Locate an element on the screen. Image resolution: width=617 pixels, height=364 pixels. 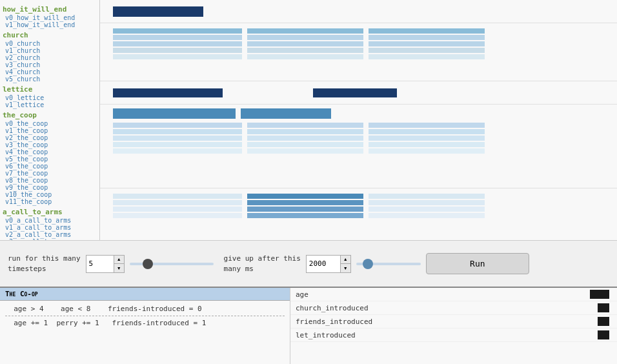
giveup-slider-track is located at coordinates (389, 264).